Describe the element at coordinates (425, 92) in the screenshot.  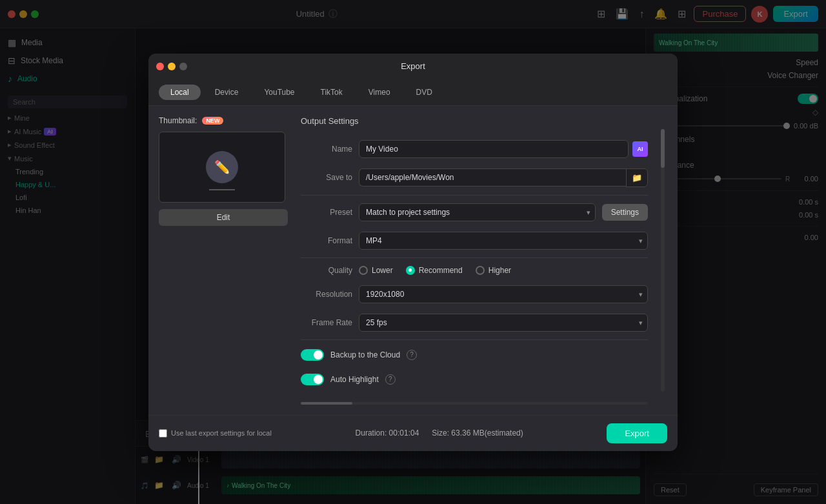
I see `tab-dvd: DVD` at that location.